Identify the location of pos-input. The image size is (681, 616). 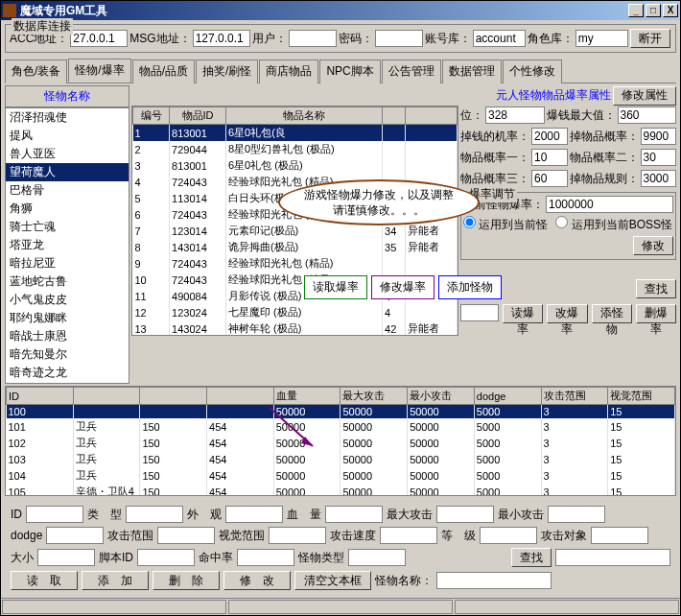
(515, 115).